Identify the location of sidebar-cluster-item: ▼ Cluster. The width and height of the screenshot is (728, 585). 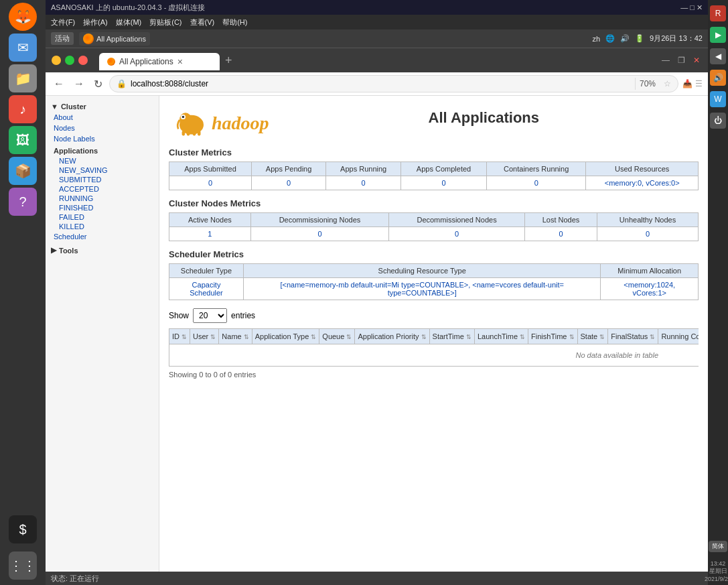
(102, 107).